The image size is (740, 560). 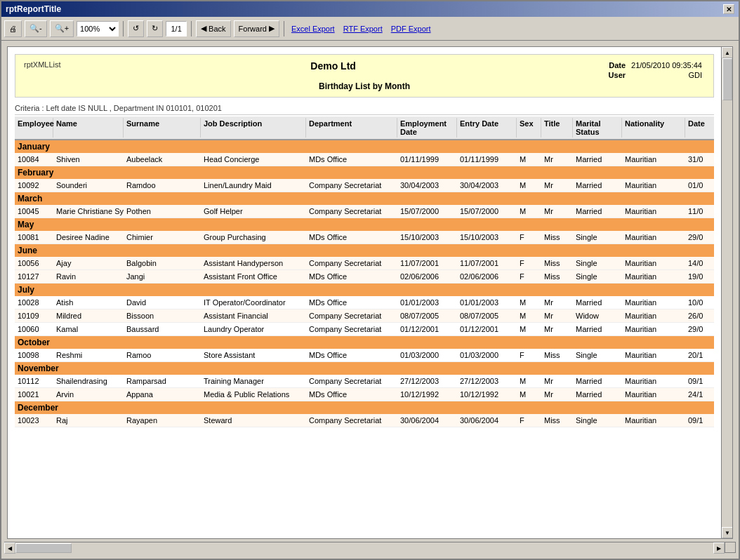 I want to click on data-cell: 10112, so click(x=34, y=381).